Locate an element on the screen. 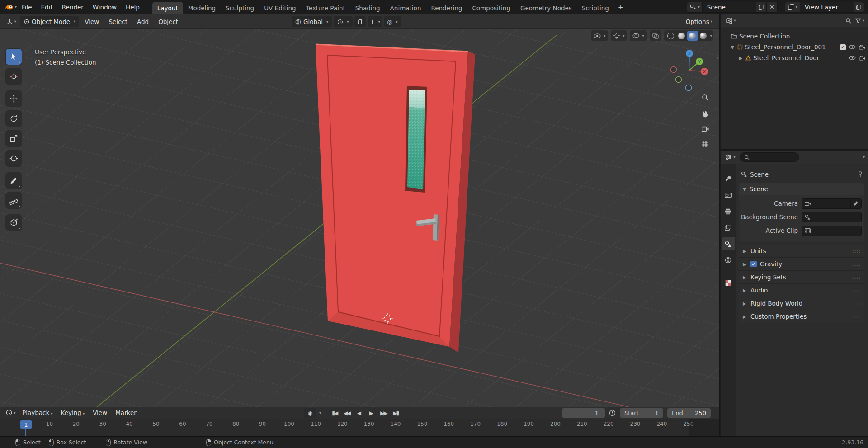  menu-select: Select is located at coordinates (118, 22).